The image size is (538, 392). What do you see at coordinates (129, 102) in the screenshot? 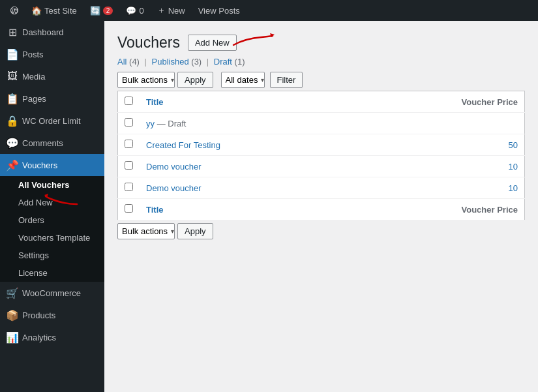
I see `col-header-checkbox` at bounding box center [129, 102].